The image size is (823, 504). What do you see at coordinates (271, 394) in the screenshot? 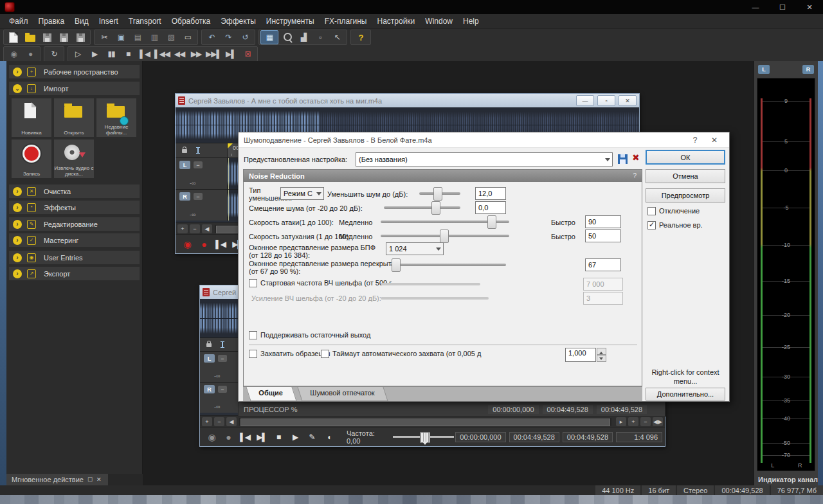
I see `tab-general: Общие` at bounding box center [271, 394].